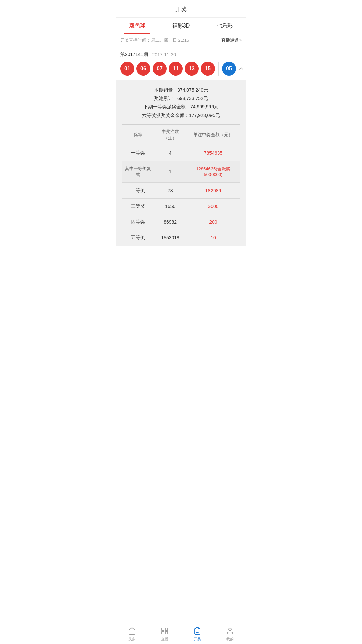 Image resolution: width=362 pixels, height=644 pixels. I want to click on red-ball-1: 01, so click(127, 69).